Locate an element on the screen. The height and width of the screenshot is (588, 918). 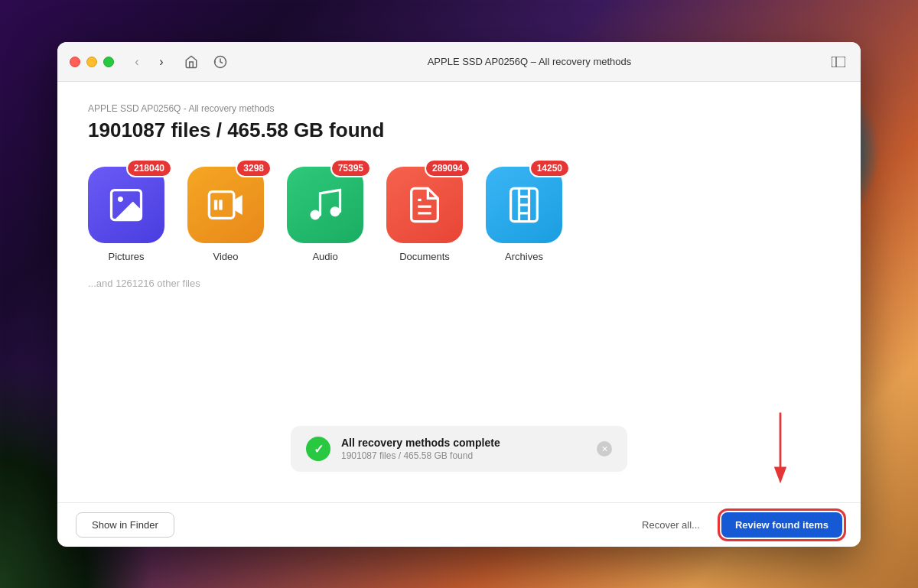
fullscreen-button is located at coordinates (109, 62).